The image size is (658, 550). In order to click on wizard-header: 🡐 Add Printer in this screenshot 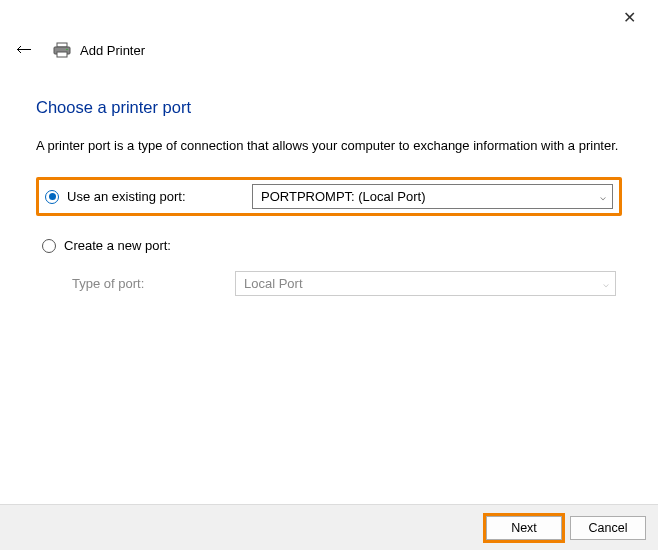, I will do `click(329, 48)`.